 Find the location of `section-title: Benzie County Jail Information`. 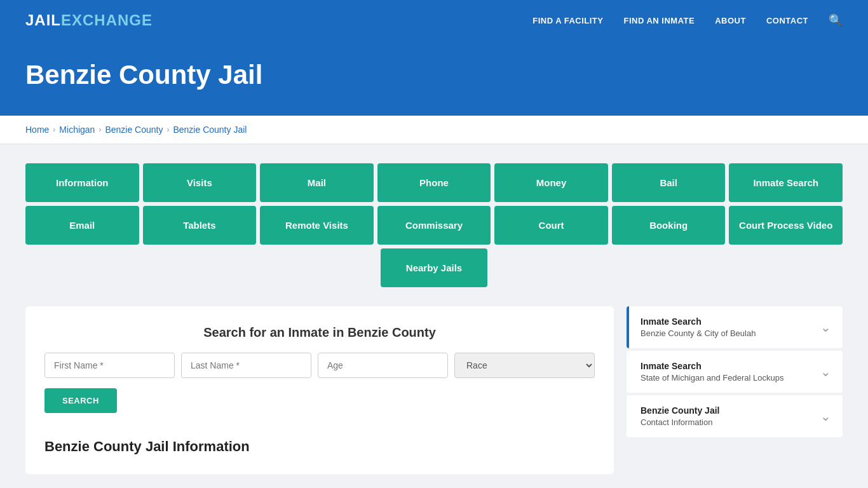

section-title: Benzie County Jail Information is located at coordinates (320, 444).